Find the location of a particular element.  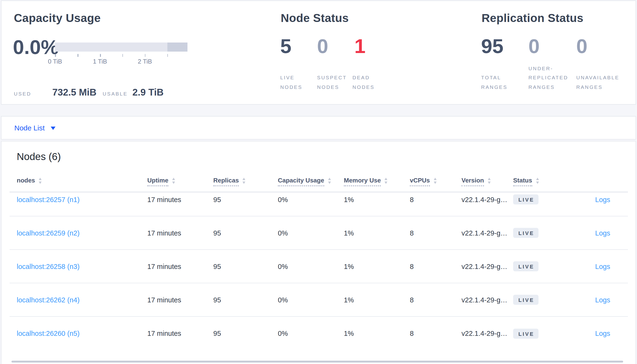

under-replicated-ranges-value: 0 is located at coordinates (534, 46).